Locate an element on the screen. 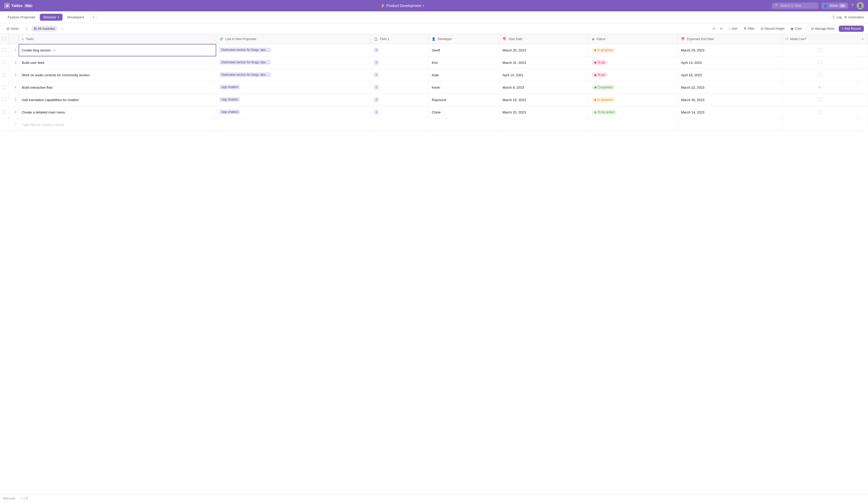 The image size is (868, 502). row-made-live-cell: ✓ is located at coordinates (820, 87).